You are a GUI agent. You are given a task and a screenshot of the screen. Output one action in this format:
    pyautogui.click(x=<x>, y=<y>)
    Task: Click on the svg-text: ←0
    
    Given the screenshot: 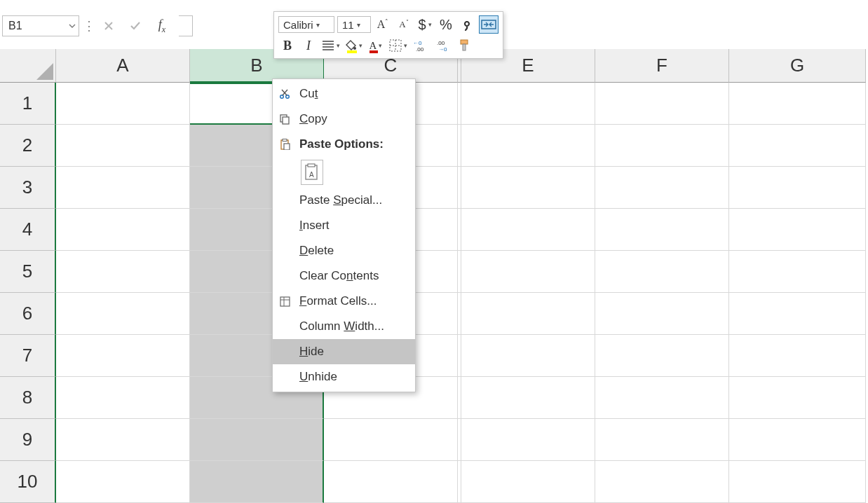 What is the action you would take?
    pyautogui.click(x=418, y=43)
    